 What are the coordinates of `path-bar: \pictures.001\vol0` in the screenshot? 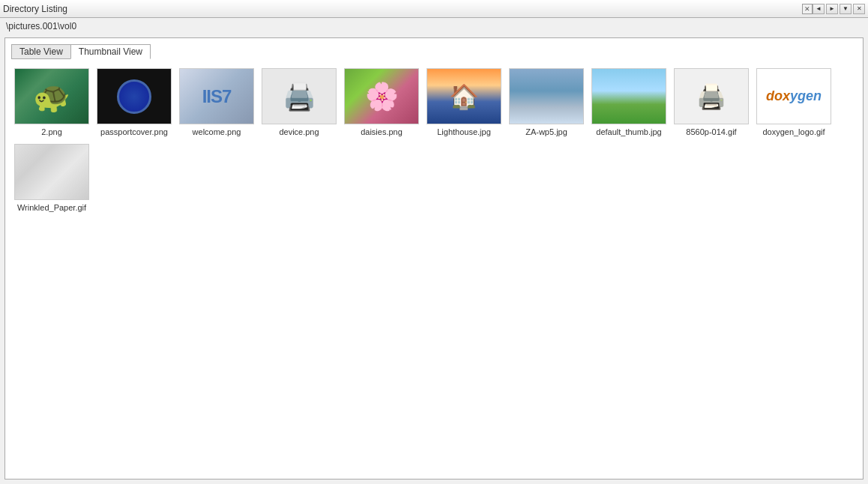 It's located at (434, 26).